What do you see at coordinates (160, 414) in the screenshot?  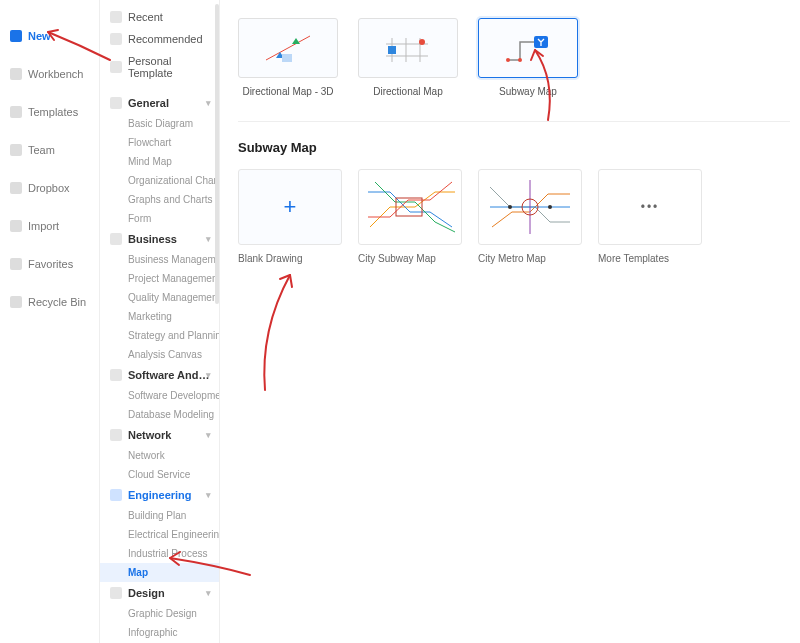 I see `cat-sub: Database Modeling` at bounding box center [160, 414].